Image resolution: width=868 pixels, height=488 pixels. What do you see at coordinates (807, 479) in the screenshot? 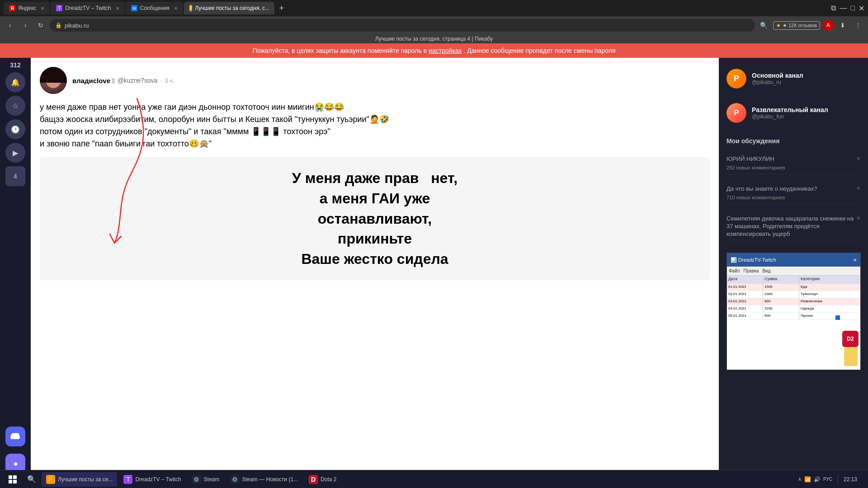
I see `network-icon: 📶` at bounding box center [807, 479].